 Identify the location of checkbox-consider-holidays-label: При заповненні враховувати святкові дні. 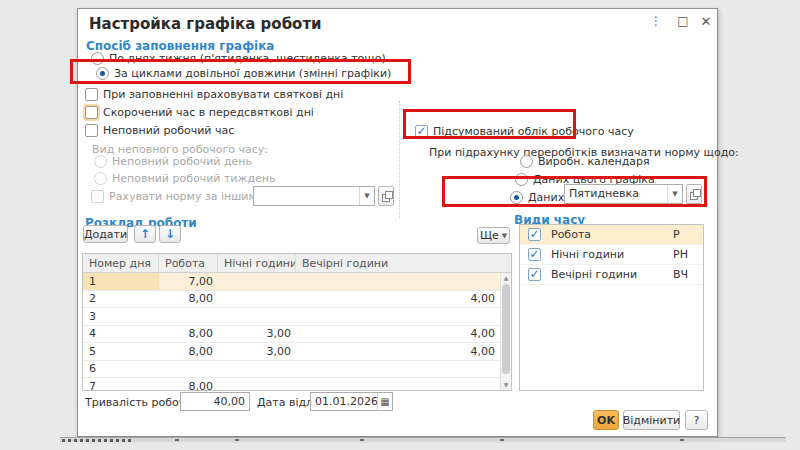
(223, 94).